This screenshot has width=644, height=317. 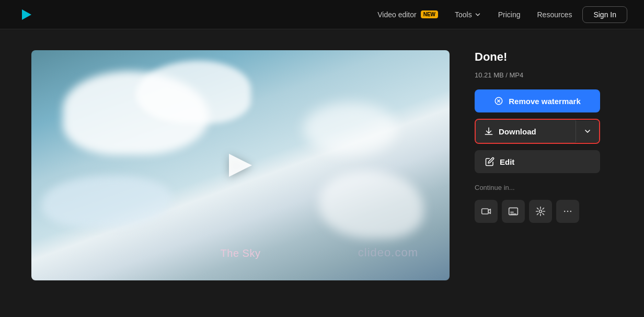 I want to click on nav-label-tools: Tools, so click(x=463, y=15).